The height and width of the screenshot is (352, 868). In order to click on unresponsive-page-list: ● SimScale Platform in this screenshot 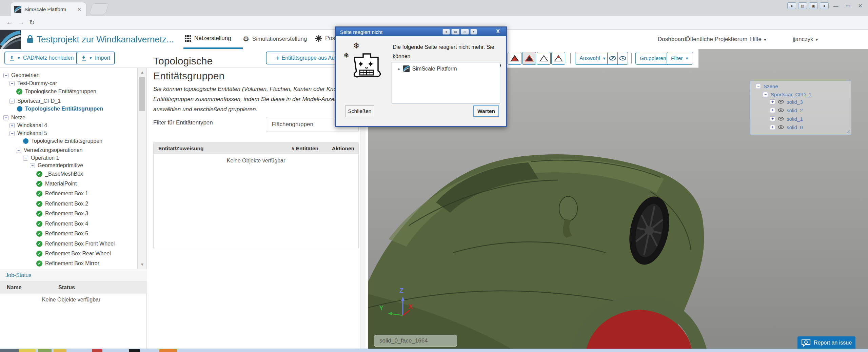, I will do `click(446, 83)`.